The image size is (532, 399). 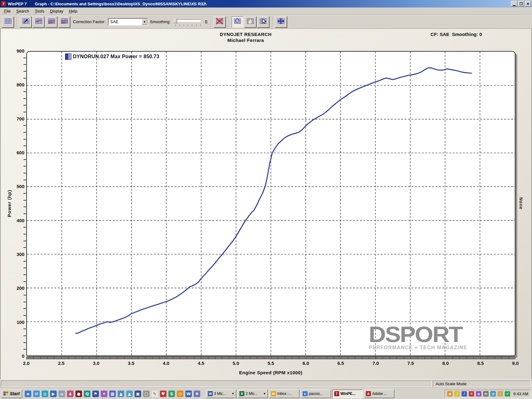 What do you see at coordinates (128, 22) in the screenshot?
I see `correction-factor-select: SAE ▼` at bounding box center [128, 22].